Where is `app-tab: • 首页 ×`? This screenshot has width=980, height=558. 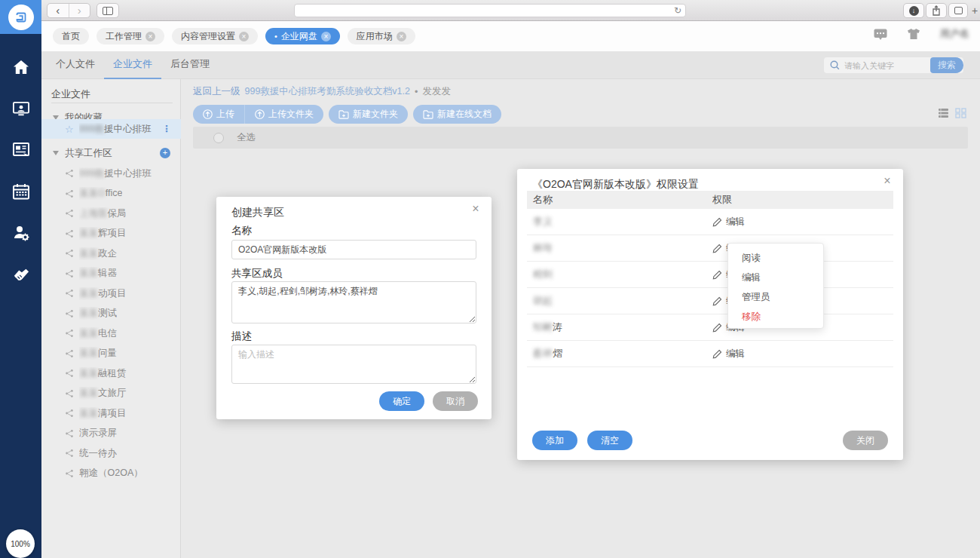
app-tab: • 首页 × is located at coordinates (71, 36).